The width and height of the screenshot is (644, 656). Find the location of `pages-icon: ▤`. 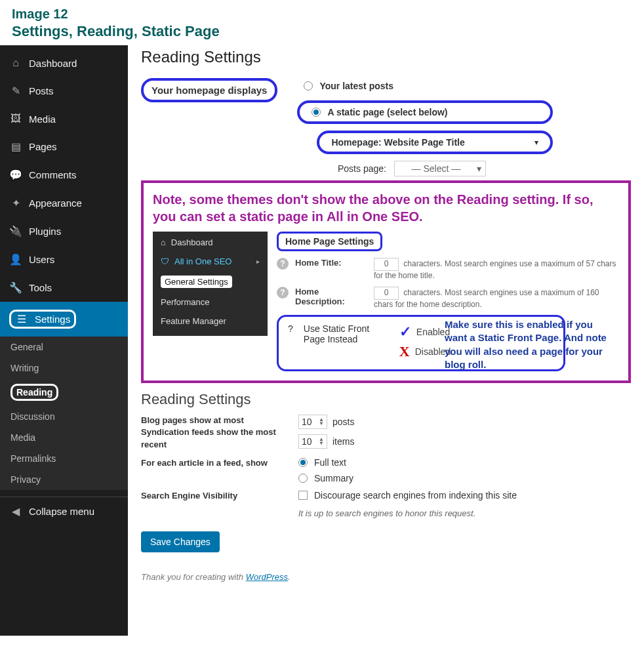

pages-icon: ▤ is located at coordinates (16, 147).